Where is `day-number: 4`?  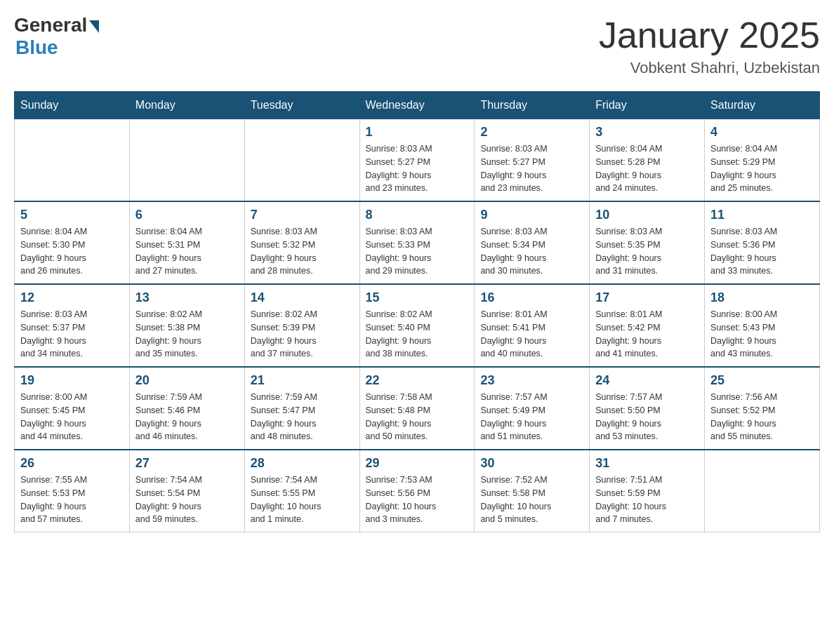 day-number: 4 is located at coordinates (762, 132).